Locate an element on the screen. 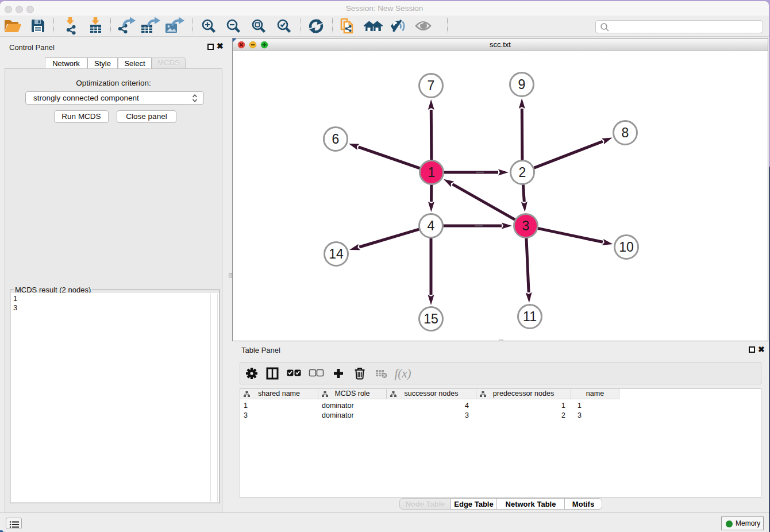 This screenshot has width=770, height=532. svg-text: 3 is located at coordinates (526, 226).